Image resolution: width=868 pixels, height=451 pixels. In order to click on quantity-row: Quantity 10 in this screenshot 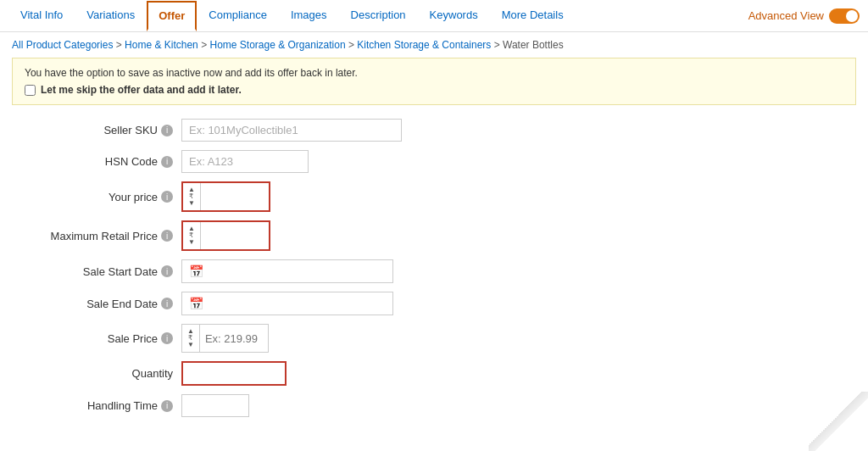, I will do `click(434, 373)`.